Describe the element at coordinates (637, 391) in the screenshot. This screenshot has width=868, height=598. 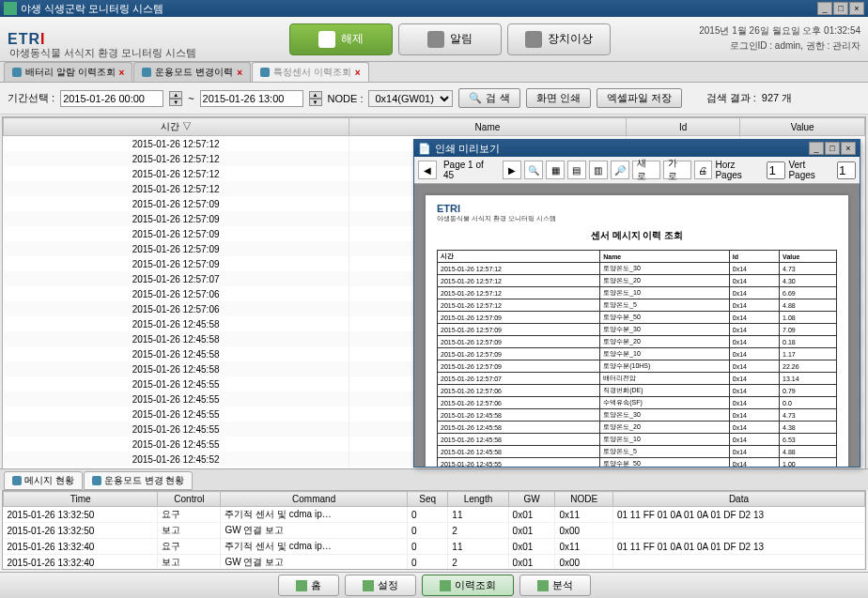
I see `table-row: 2015-01-26 12:57:06직경변화(DE)0x140.79` at that location.